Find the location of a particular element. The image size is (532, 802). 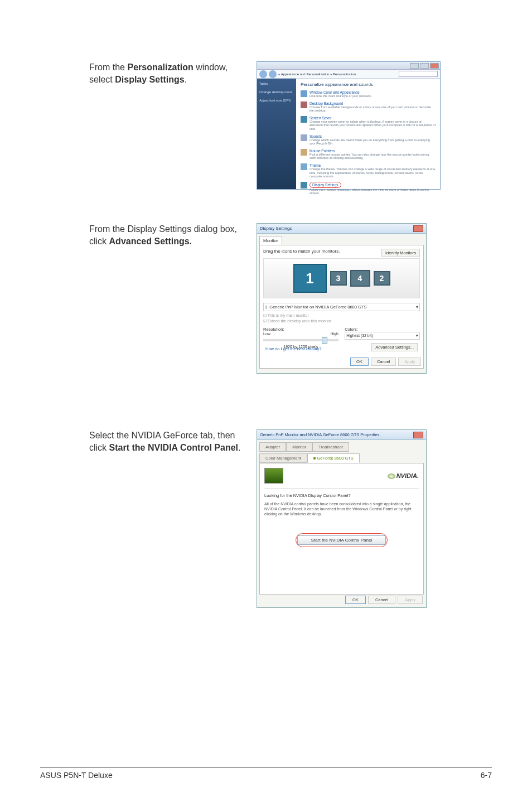

forward-button is located at coordinates (273, 74).